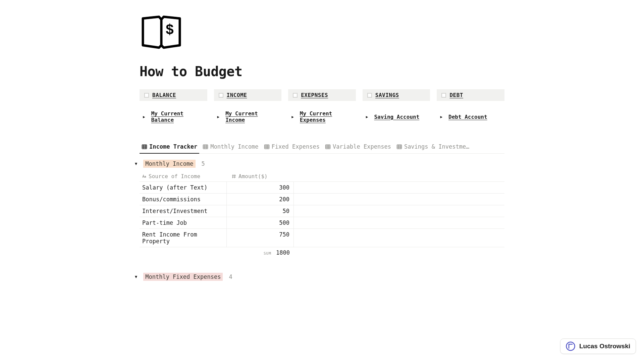  What do you see at coordinates (183, 176) in the screenshot?
I see `column-header-source: Source of Income` at bounding box center [183, 176].